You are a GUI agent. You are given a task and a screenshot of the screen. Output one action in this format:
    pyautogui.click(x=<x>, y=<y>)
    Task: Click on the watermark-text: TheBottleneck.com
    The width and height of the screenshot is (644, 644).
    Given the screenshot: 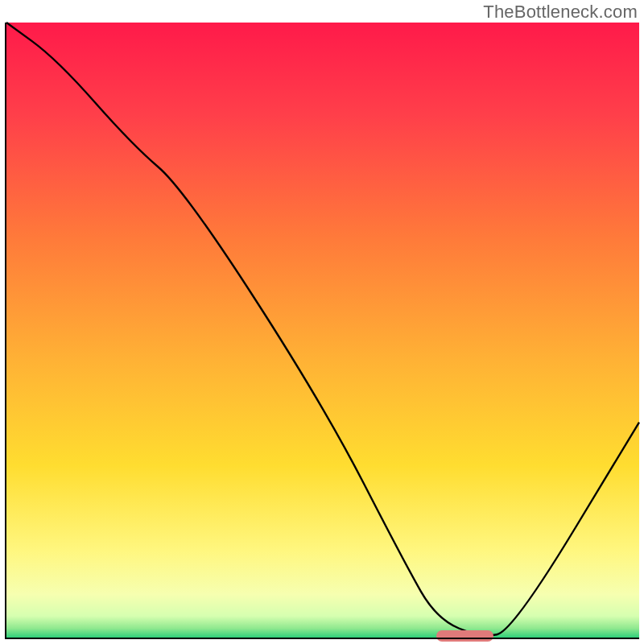 What is the action you would take?
    pyautogui.click(x=560, y=12)
    